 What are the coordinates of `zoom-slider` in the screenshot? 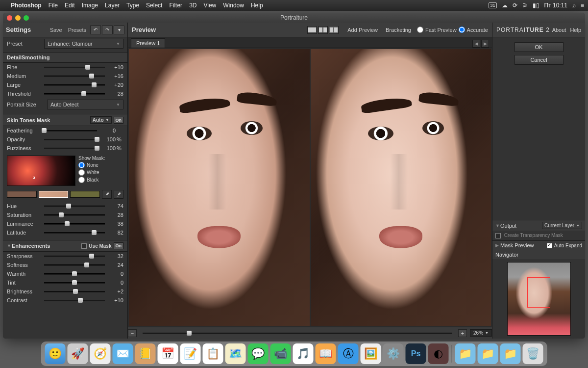 It's located at (297, 333).